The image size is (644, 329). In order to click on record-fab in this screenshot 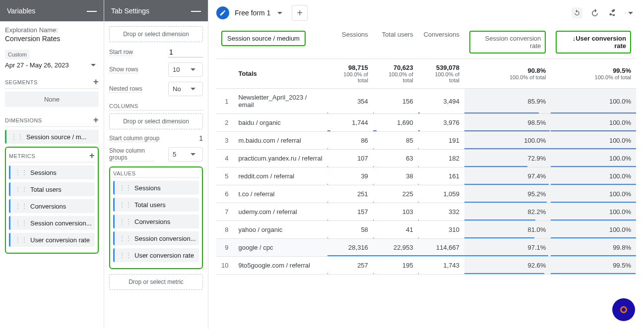, I will do `click(624, 310)`.